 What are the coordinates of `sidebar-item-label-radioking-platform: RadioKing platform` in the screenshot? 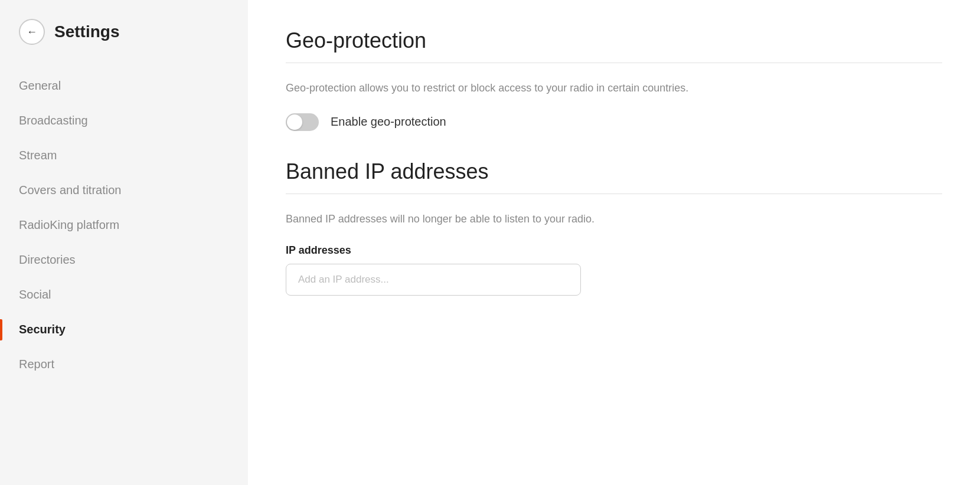 It's located at (69, 225).